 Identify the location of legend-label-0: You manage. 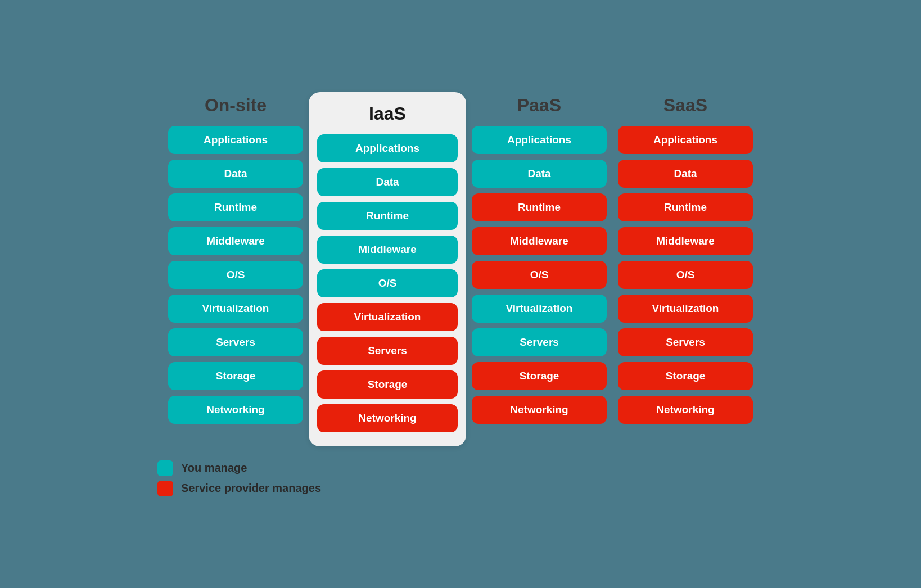
(214, 468).